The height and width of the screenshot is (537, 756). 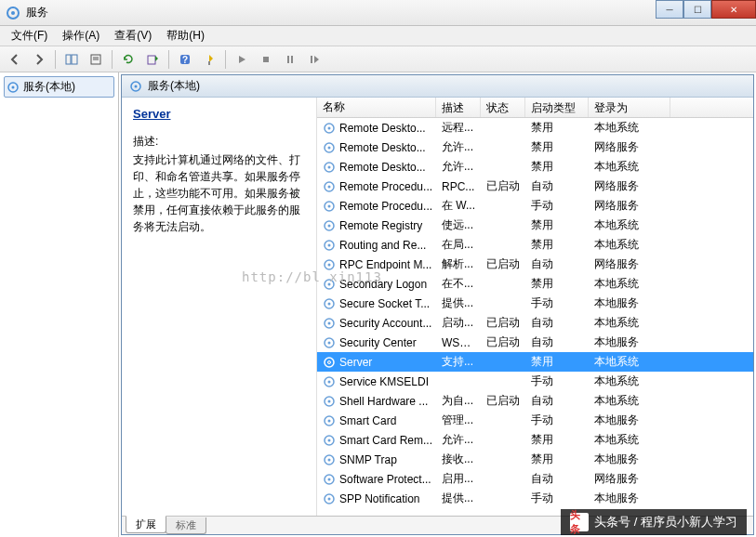 What do you see at coordinates (377, 265) in the screenshot?
I see `cell-name: RPC Endpoint M...` at bounding box center [377, 265].